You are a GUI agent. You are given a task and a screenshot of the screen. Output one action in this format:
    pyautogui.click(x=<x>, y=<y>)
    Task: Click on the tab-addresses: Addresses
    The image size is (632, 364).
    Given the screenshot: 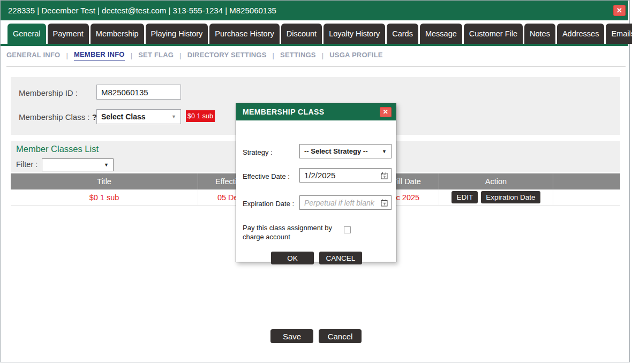 What is the action you would take?
    pyautogui.click(x=581, y=34)
    